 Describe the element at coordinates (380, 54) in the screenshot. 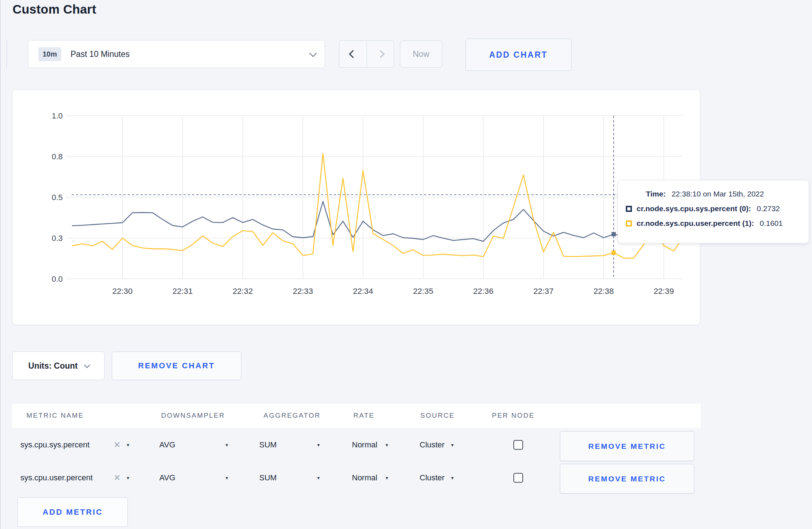

I see `next-time-button` at that location.